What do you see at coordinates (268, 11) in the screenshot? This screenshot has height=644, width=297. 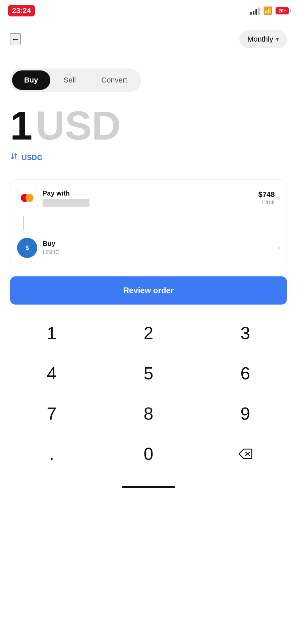 I see `wifi-icon: 📶` at bounding box center [268, 11].